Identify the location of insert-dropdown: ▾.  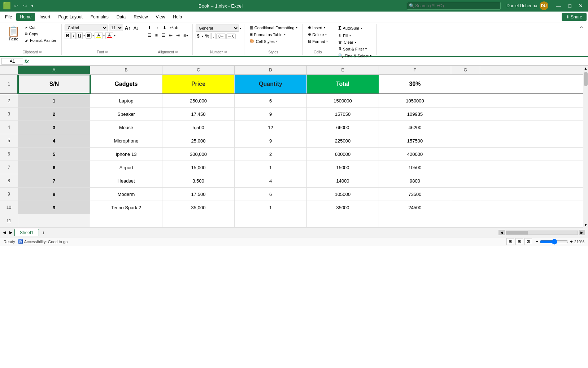
(325, 27).